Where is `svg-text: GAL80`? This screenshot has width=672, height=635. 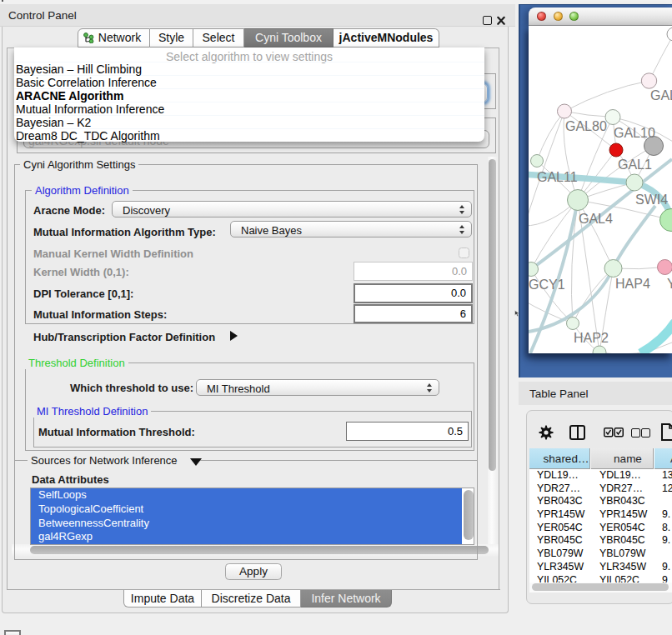
svg-text: GAL80 is located at coordinates (586, 127).